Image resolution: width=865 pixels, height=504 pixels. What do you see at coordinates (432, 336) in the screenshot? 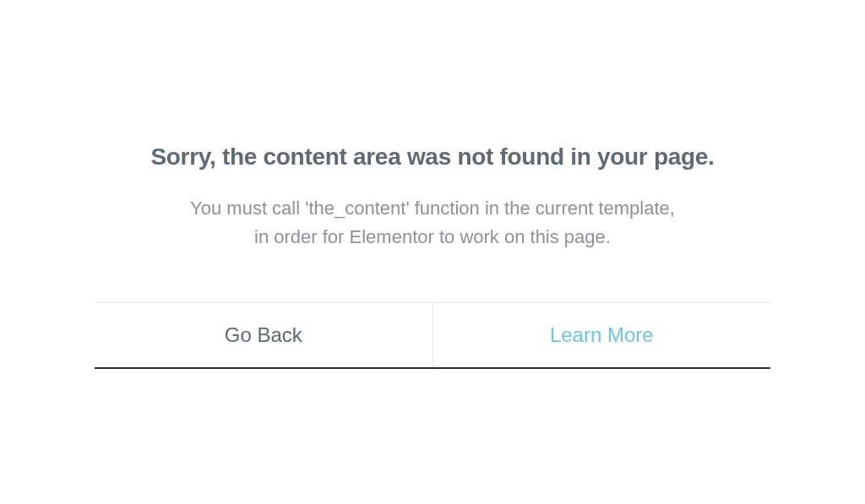
I see `dialog-button-row: Go Back Learn More` at bounding box center [432, 336].